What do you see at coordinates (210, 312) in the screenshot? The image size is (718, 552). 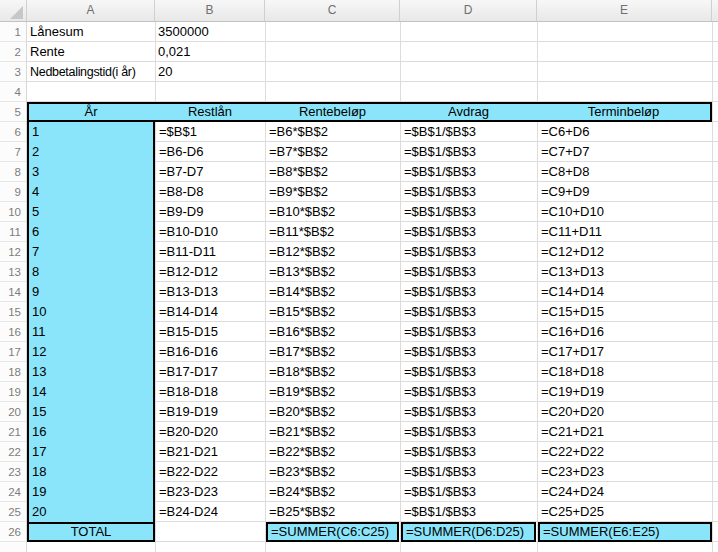 I see `formula-cell-restlan: =B14-D14` at bounding box center [210, 312].